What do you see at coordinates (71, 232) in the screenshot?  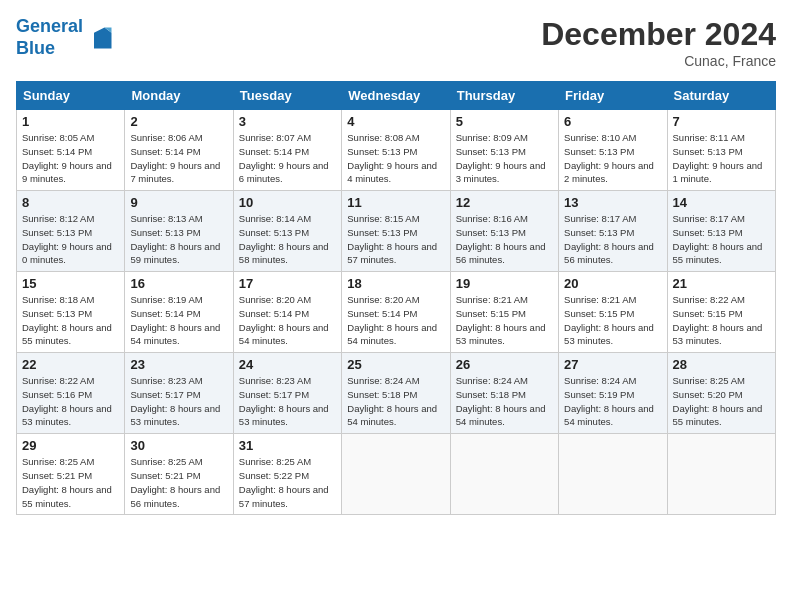 I see `calendar-cell: 8Sunrise: 8:12 AMSunset: 5:13 PMDaylight…` at bounding box center [71, 232].